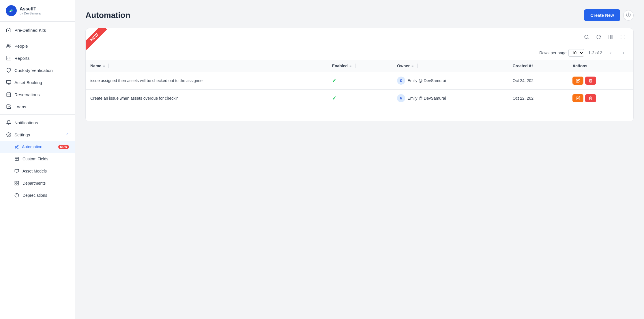 This screenshot has height=319, width=644. What do you see at coordinates (360, 37) in the screenshot?
I see `table-toolbar` at bounding box center [360, 37].